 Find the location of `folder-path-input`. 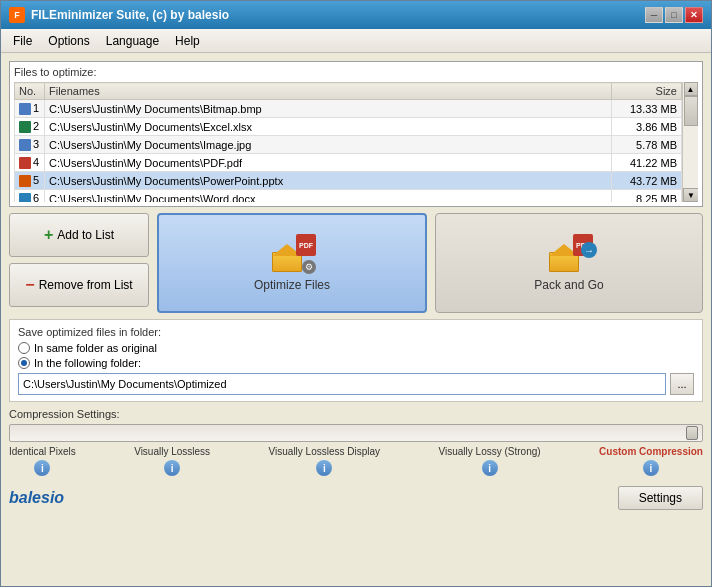

folder-path-input is located at coordinates (342, 384).